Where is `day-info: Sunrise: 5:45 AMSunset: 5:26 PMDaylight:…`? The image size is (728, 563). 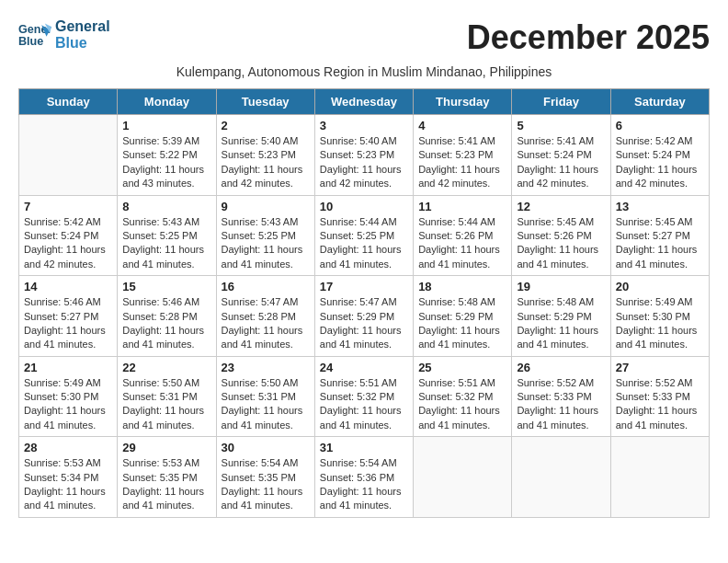
day-info: Sunrise: 5:45 AMSunset: 5:26 PMDaylight:… is located at coordinates (561, 244).